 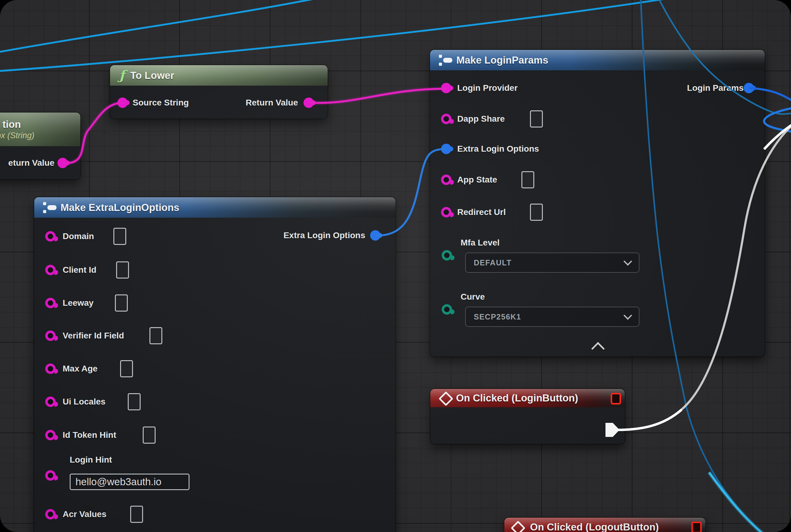 I want to click on mfa-level-value: DEFAULT, so click(x=493, y=263).